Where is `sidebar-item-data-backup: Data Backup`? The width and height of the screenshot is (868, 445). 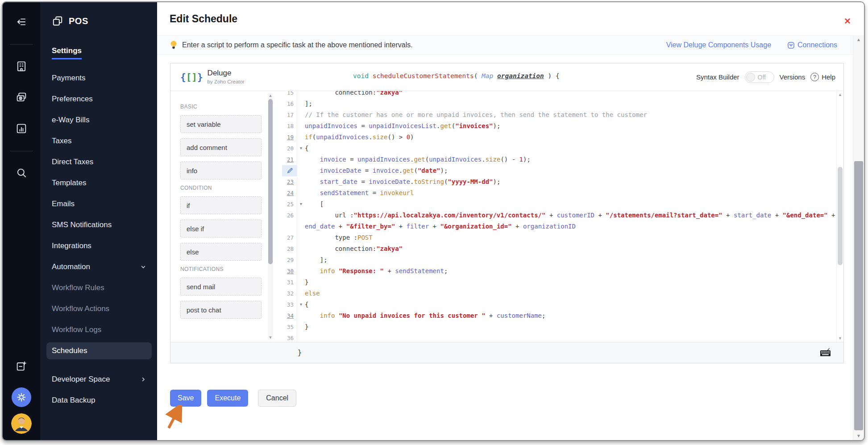 sidebar-item-data-backup: Data Backup is located at coordinates (99, 400).